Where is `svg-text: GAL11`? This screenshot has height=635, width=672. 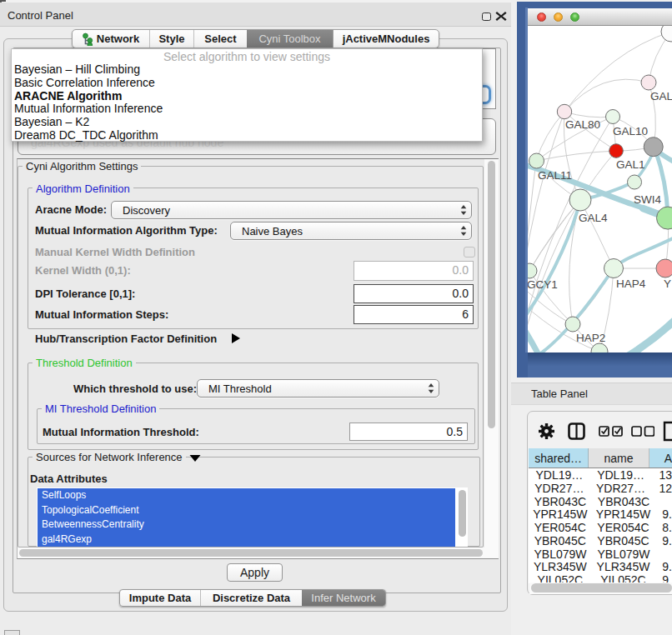
svg-text: GAL11 is located at coordinates (555, 175).